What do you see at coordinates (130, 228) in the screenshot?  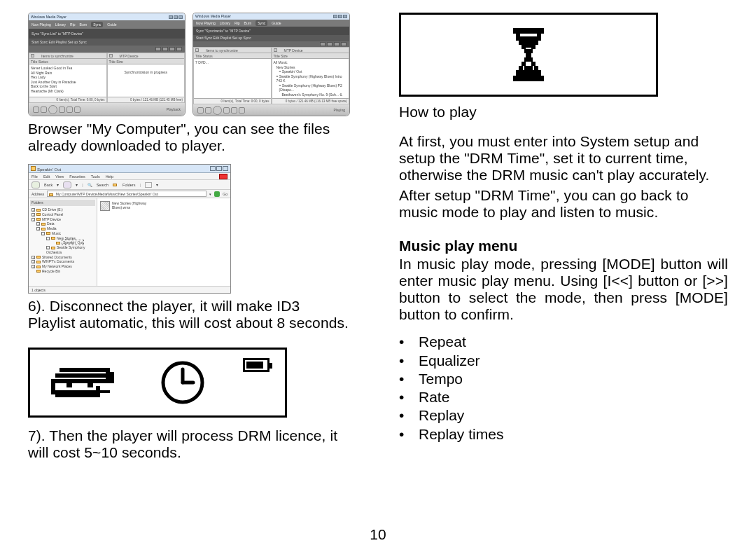 I see `explorer-screenshot: Speakin' Out FileEditViewFavoritesToolsH…` at bounding box center [130, 228].